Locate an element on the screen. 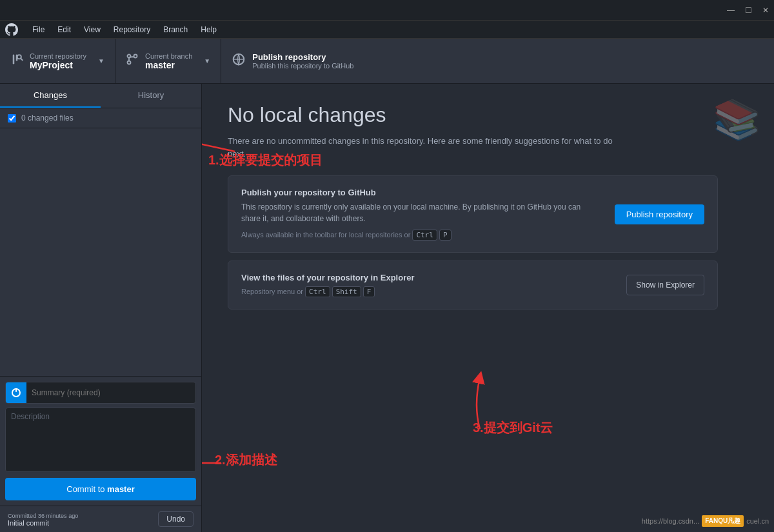  last-commit-info: Committed 36 minutes ago Initial commit is located at coordinates (43, 519).